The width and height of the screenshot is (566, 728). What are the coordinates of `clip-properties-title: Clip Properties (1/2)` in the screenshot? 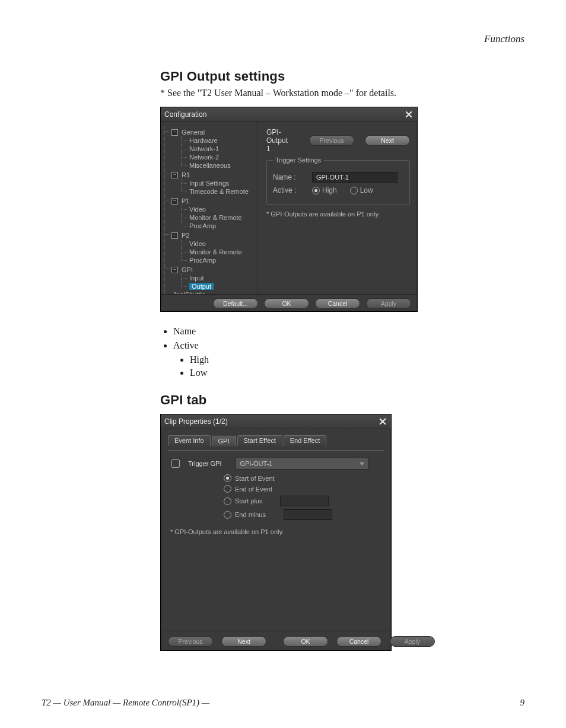 It's located at (196, 422).